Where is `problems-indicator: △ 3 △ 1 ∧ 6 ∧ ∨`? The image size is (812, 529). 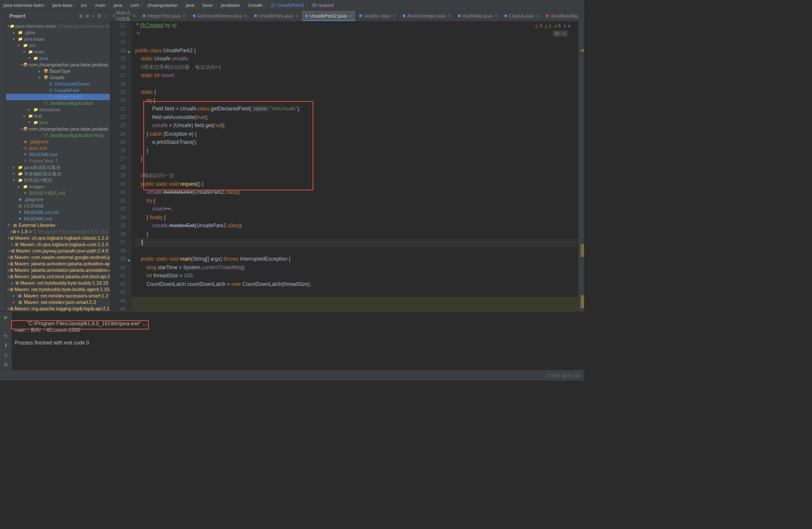
problems-indicator: △ 3 △ 1 ∧ 6 ∧ ∨ is located at coordinates (552, 26).